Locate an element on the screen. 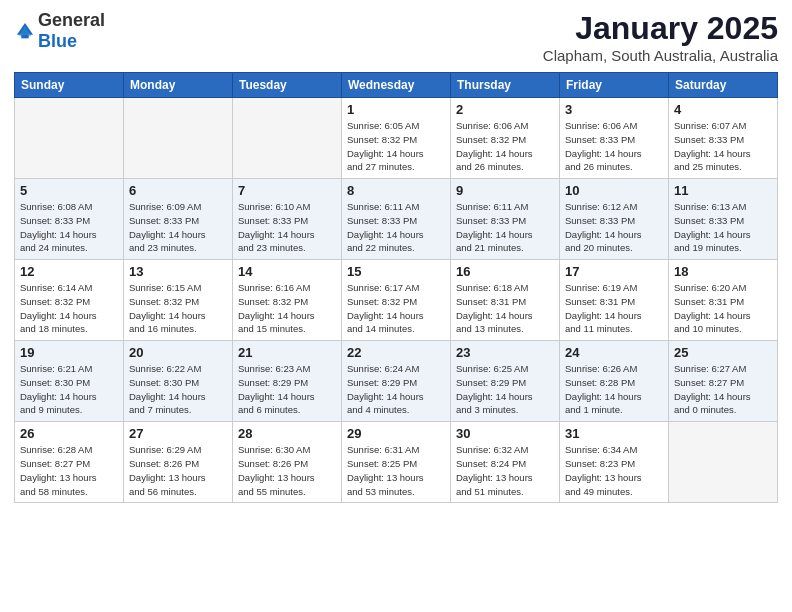 The height and width of the screenshot is (612, 792). day-info: Sunrise: 6:06 AM Sunset: 8:33 PM Dayligh… is located at coordinates (614, 146).